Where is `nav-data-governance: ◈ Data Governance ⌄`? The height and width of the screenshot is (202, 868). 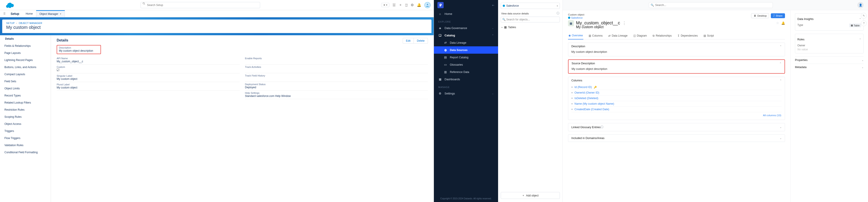
nav-data-governance: ◈ Data Governance ⌄ is located at coordinates (466, 28).